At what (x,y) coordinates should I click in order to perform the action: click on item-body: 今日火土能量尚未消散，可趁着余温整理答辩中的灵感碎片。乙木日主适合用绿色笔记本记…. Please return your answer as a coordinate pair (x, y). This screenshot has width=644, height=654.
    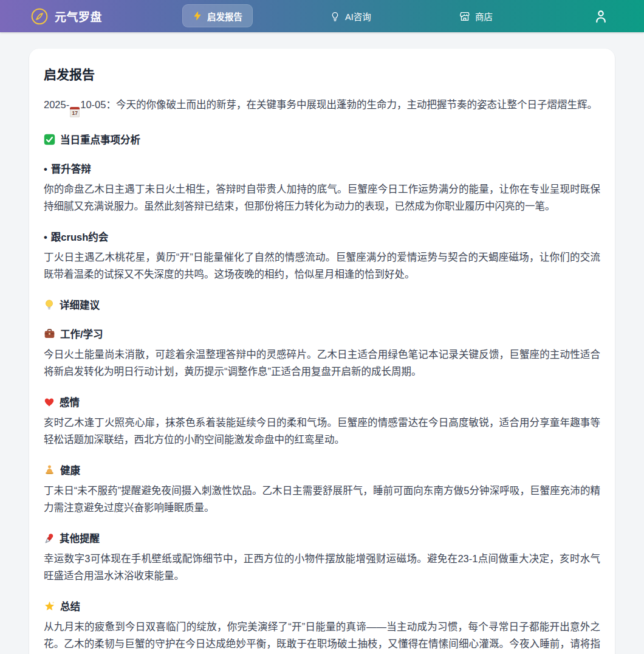
    Looking at the image, I should click on (322, 363).